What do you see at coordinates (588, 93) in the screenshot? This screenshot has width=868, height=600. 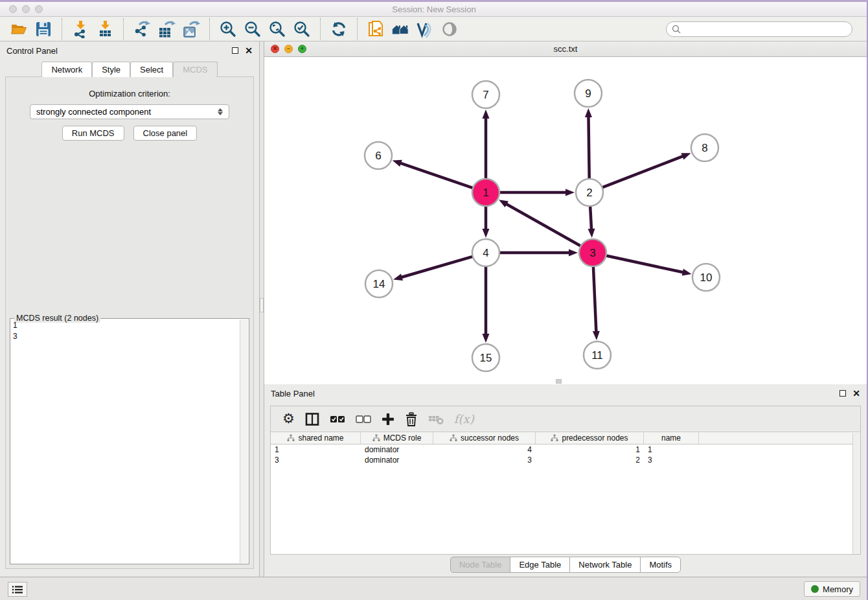 I see `graph-node-9: 9` at bounding box center [588, 93].